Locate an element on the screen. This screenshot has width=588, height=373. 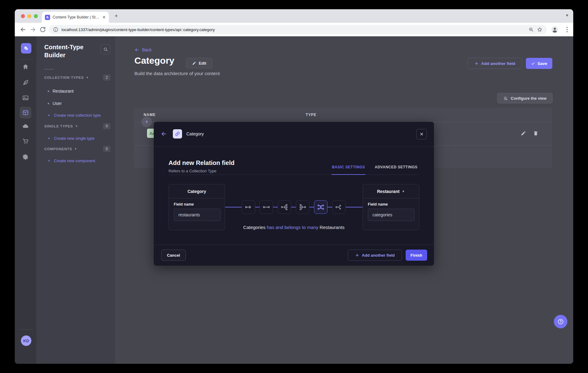
create-component-link: + Create new component is located at coordinates (71, 161).